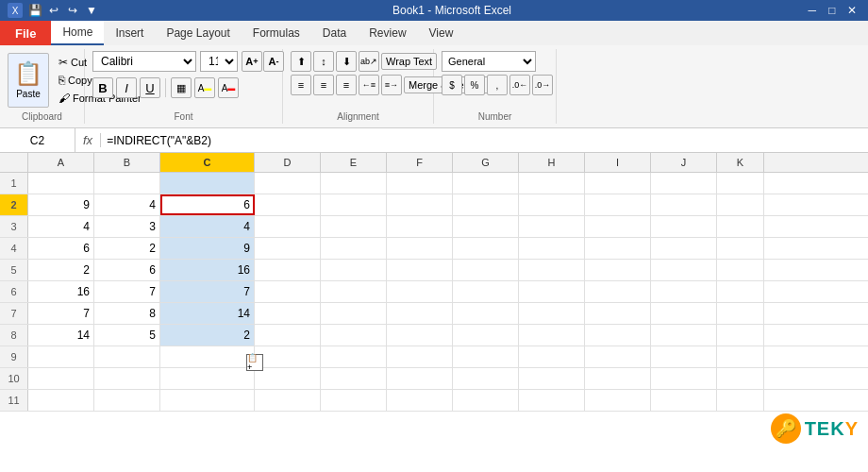 The width and height of the screenshot is (868, 472). I want to click on cell-D10, so click(288, 379).